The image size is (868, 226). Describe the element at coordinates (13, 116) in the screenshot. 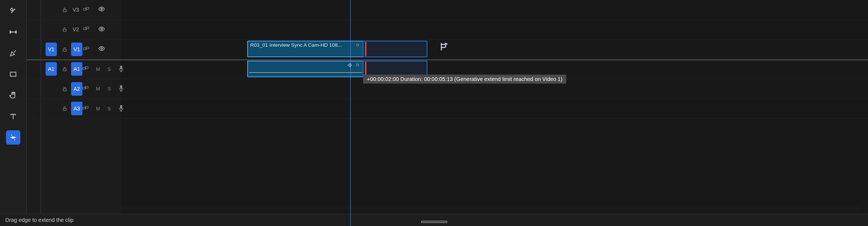

I see `type-tool` at that location.